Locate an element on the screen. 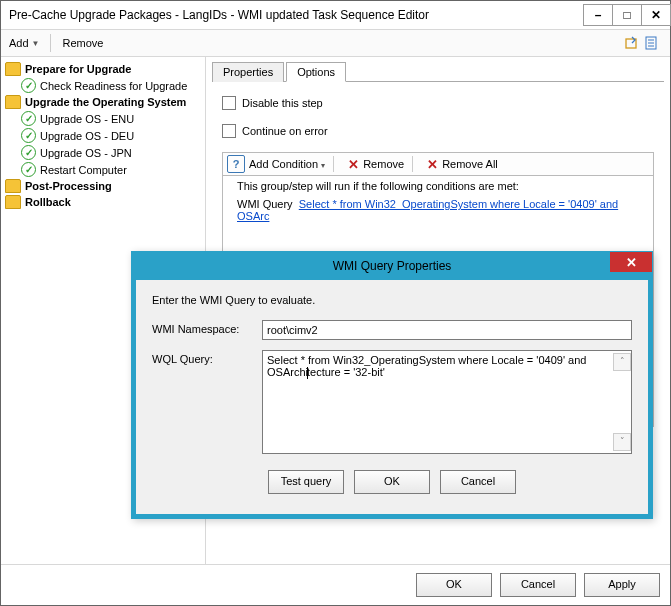  remove-all-conditions-button: Remove All is located at coordinates (470, 164).